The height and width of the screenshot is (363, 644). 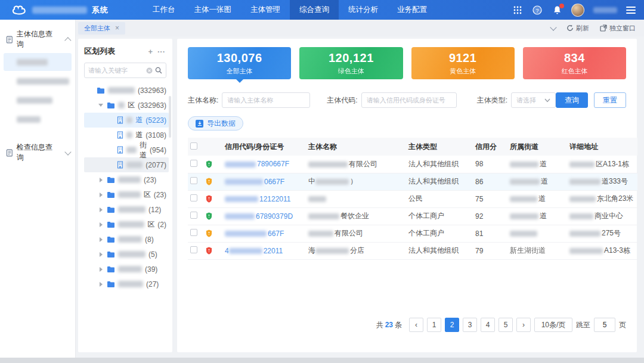 I want to click on page-button-1: 1, so click(x=434, y=325).